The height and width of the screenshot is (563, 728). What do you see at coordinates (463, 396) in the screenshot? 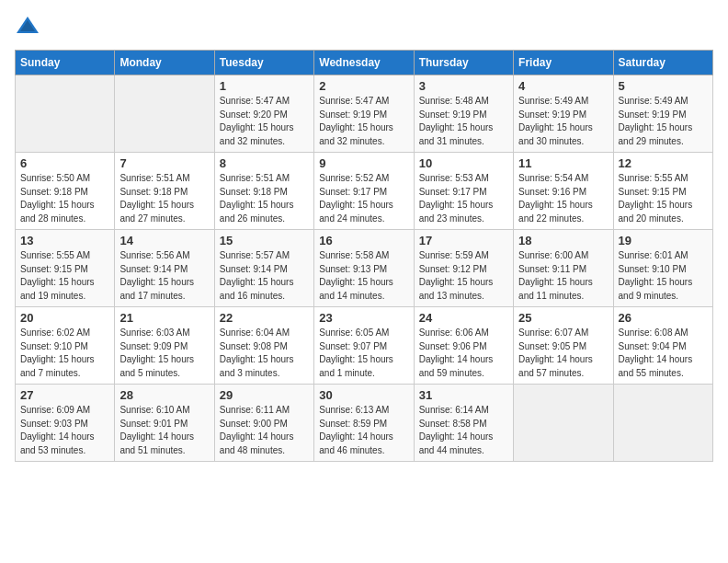
I see `day-number: 31` at bounding box center [463, 396].